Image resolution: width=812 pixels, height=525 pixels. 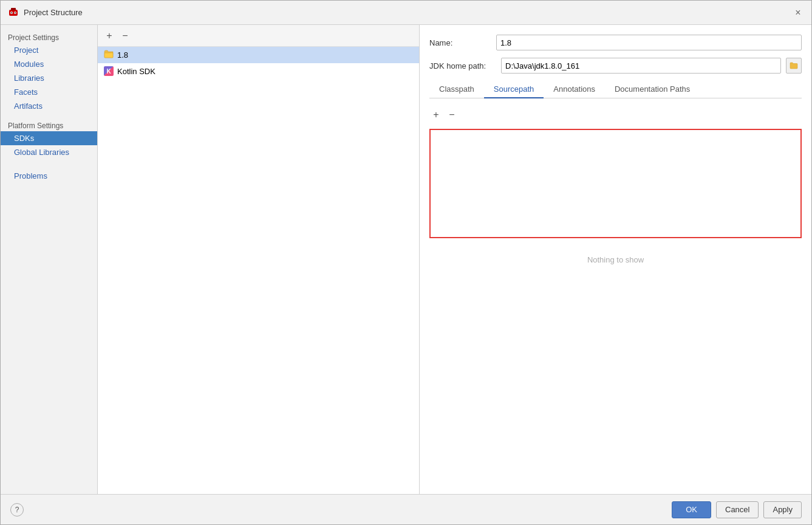 What do you see at coordinates (406, 13) in the screenshot?
I see `titlebar: Project Structure ×` at bounding box center [406, 13].